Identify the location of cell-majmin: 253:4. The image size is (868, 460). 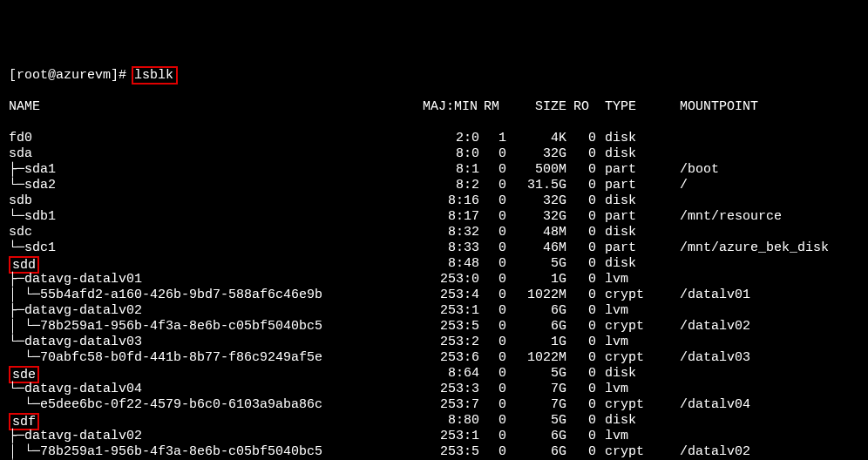
(449, 295).